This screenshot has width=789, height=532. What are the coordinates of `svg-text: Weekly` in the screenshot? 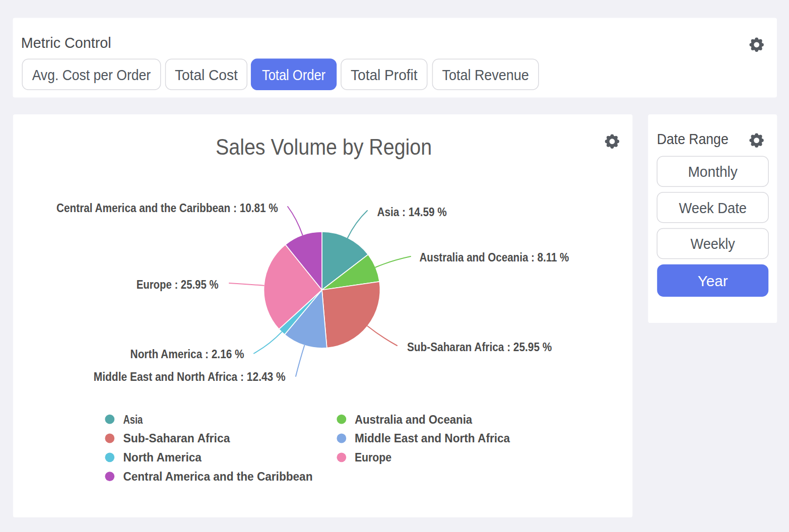 It's located at (713, 244).